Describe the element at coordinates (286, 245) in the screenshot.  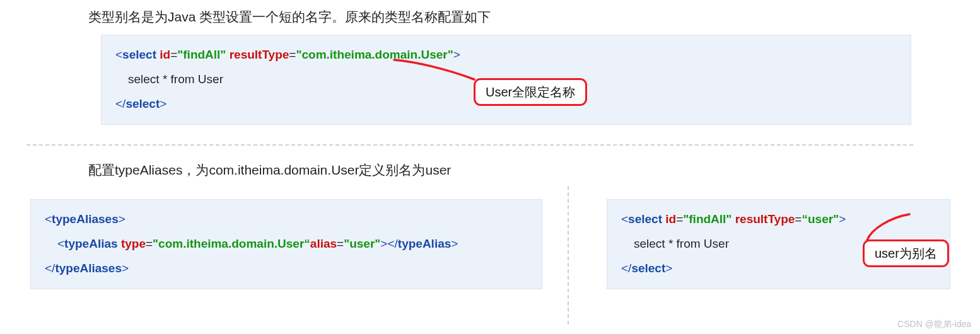
I see `code-block-2: <typeAliases> <typeAlias type="com.ithei…` at that location.